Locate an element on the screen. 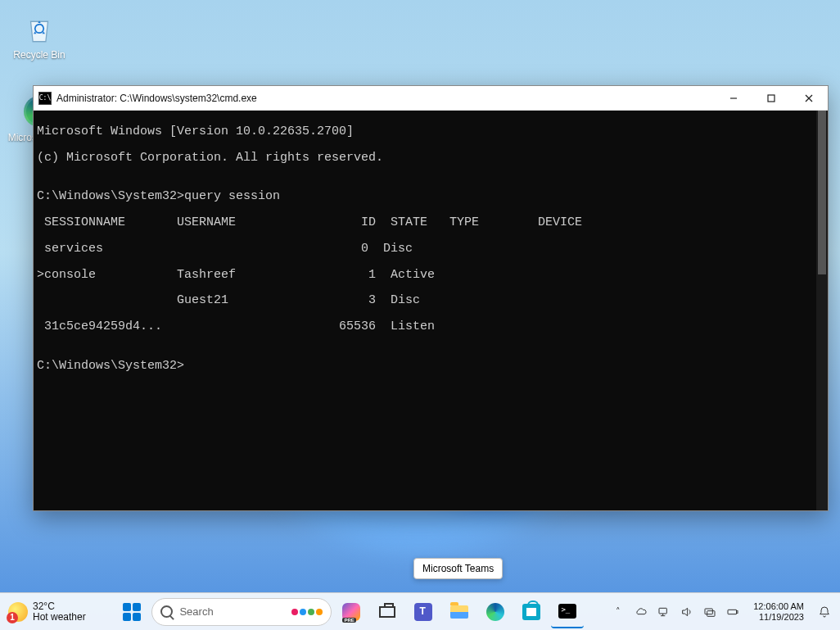 This screenshot has width=840, height=630. weather-widget: 1 32°C Hot weather is located at coordinates (47, 611).